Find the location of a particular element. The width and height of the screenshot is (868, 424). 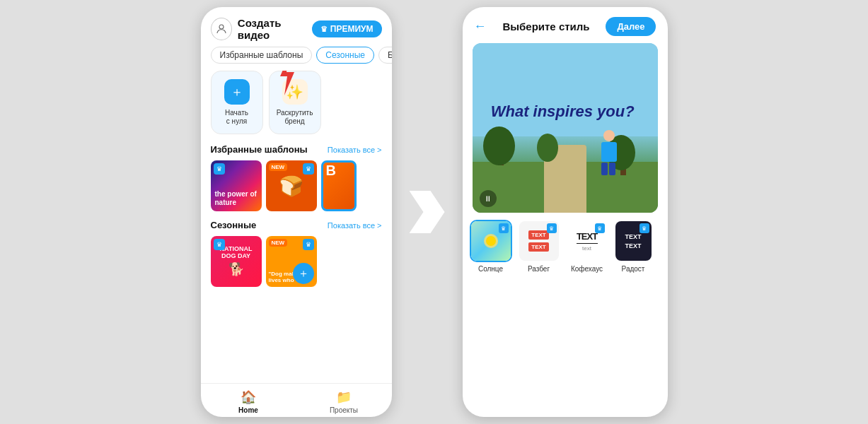

featured-title: Избранные шаблоны is located at coordinates (259, 150).